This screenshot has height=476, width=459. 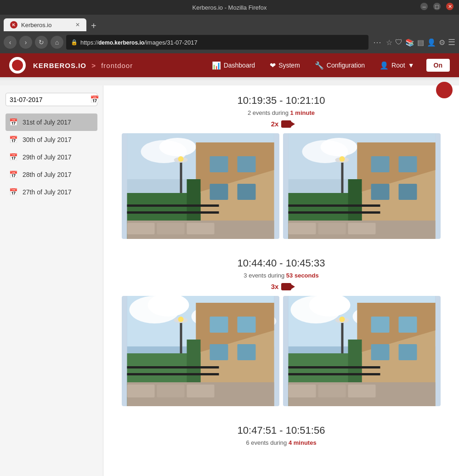 What do you see at coordinates (233, 65) in the screenshot?
I see `nav-dashboard: 📊 Dashboard` at bounding box center [233, 65].